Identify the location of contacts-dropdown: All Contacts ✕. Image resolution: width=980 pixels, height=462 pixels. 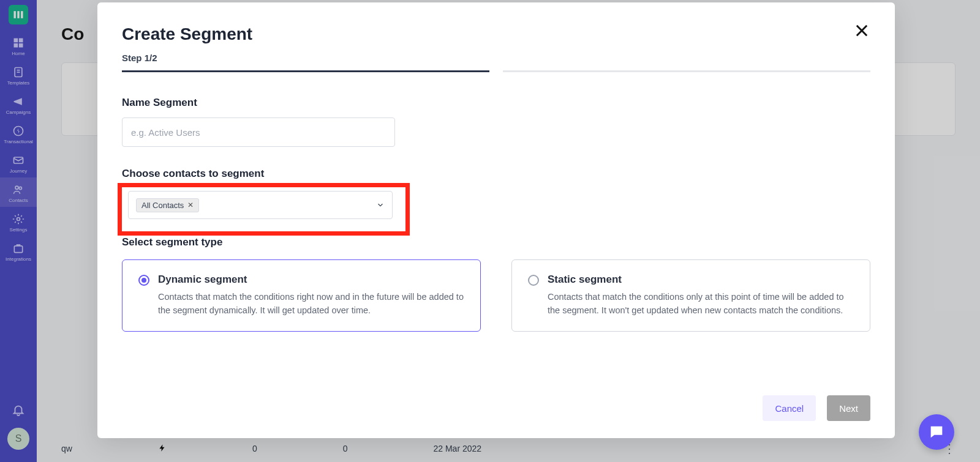
(260, 205).